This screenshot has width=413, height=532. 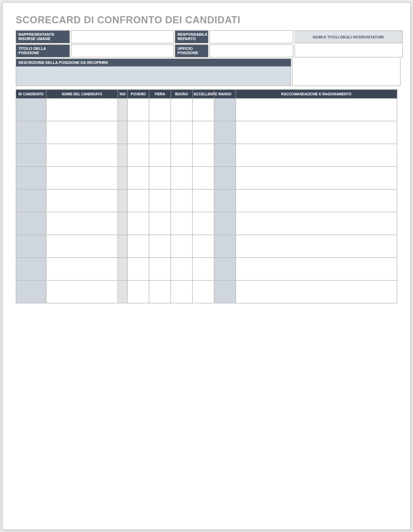 What do you see at coordinates (154, 63) in the screenshot?
I see `desc-label: DESCRIZIONE DELLA POSIZIONE DA RICOPRIRE` at bounding box center [154, 63].